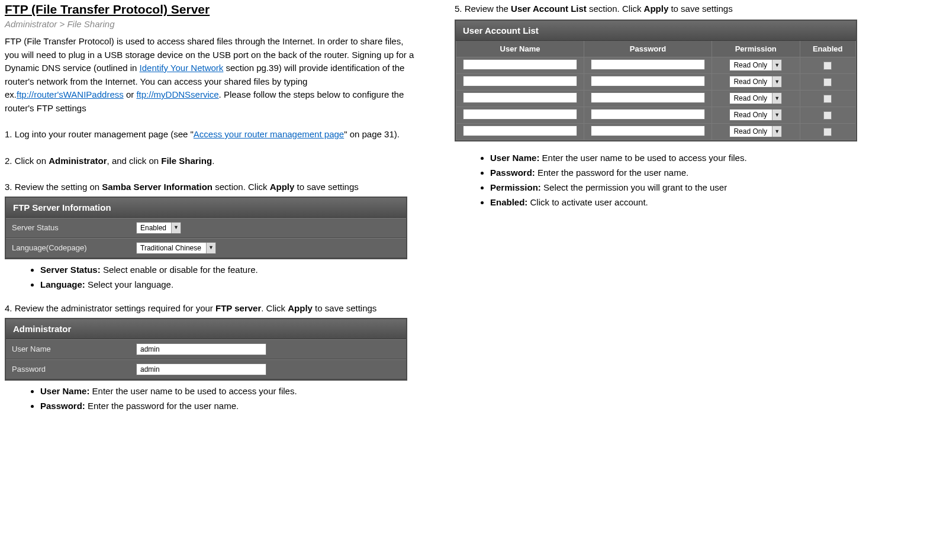 The image size is (927, 560). Describe the element at coordinates (206, 349) in the screenshot. I see `administrator-panel: Administrator User Name admin Password a…` at that location.